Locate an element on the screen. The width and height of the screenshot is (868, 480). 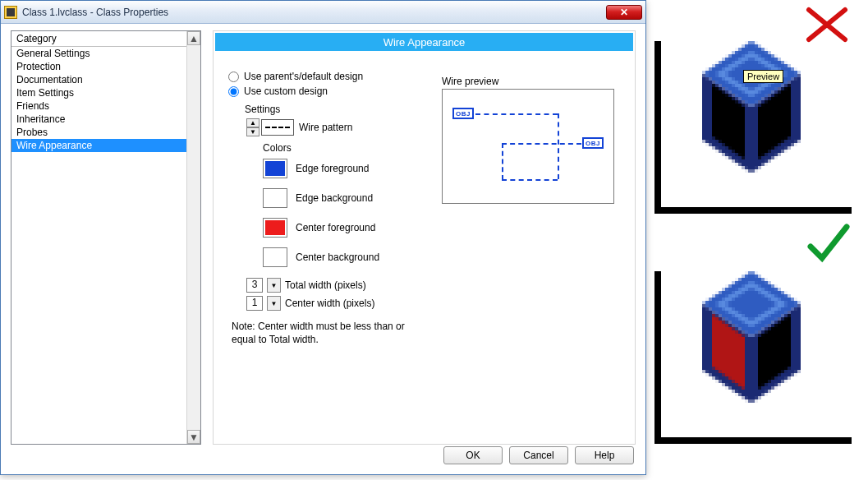
color-swatch-label: Center background is located at coordinates (338, 257).